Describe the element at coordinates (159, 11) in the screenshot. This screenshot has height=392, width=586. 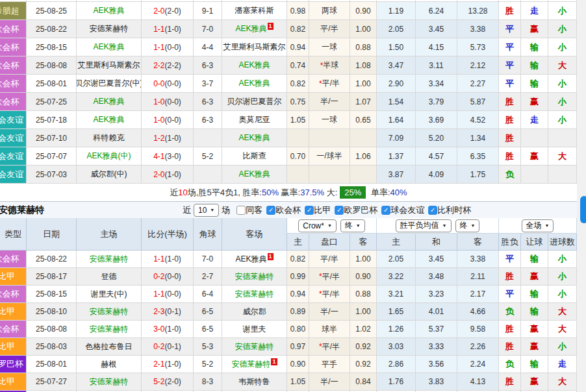
I see `fulltime-score: 2-0` at that location.